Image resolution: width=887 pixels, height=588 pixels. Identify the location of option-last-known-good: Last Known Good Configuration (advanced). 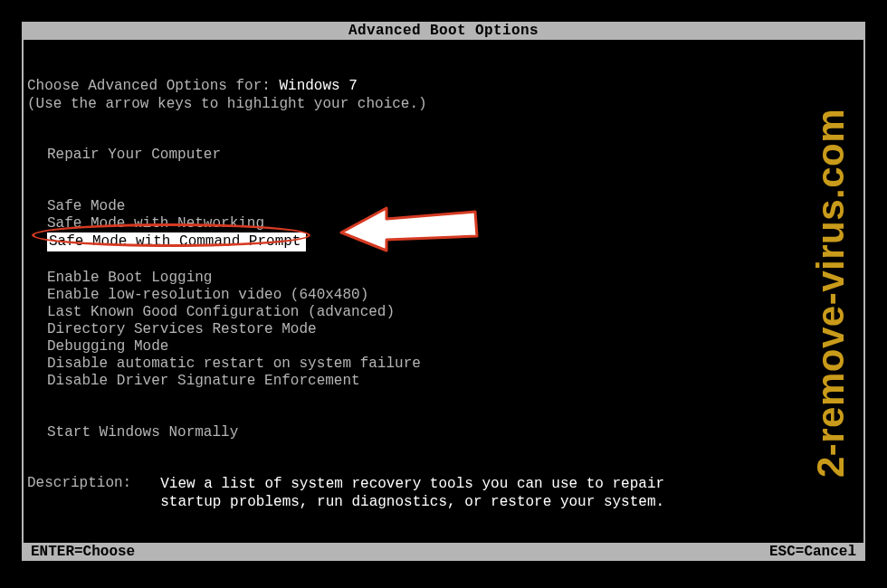
(453, 313).